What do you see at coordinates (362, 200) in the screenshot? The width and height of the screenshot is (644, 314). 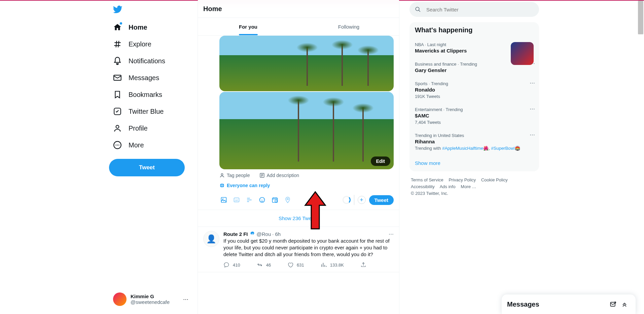 I see `add-thread-button: +` at bounding box center [362, 200].